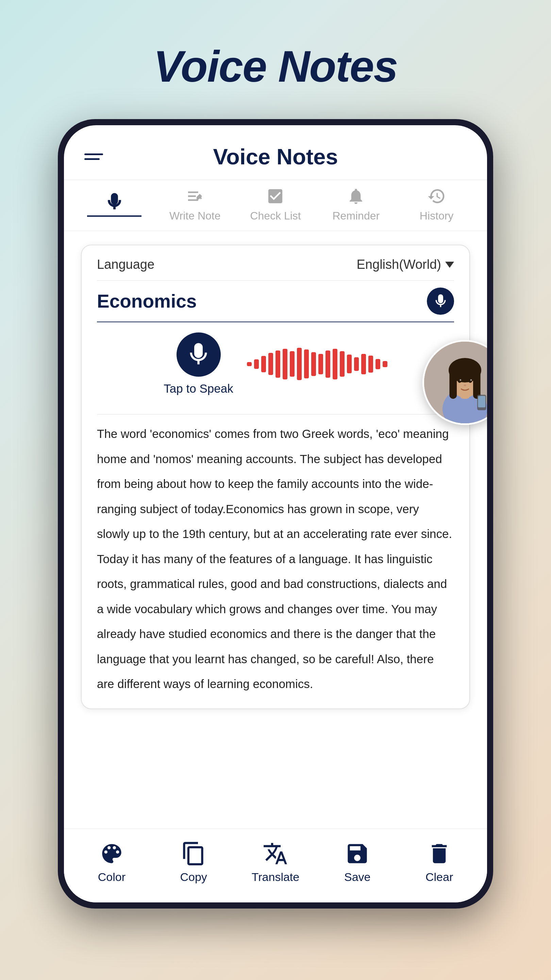  I want to click on tab-bar: Write Note Check List Reminder, so click(275, 205).